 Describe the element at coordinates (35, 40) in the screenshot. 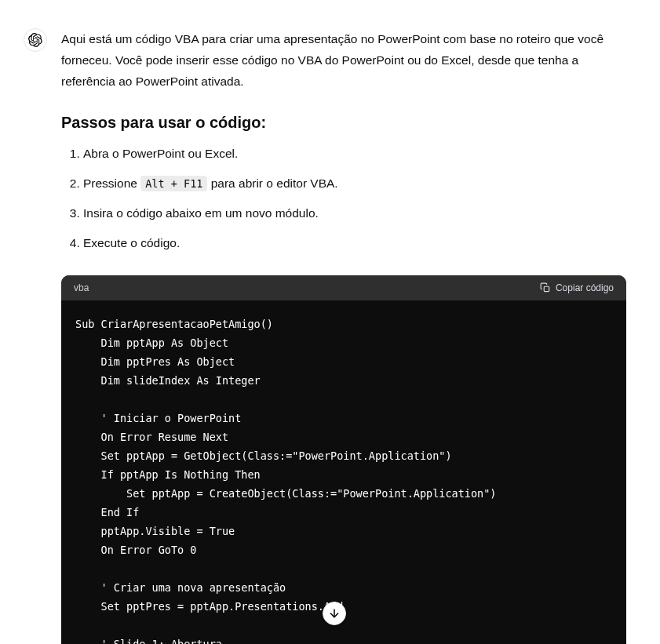

I see `openai-logo-icon` at that location.